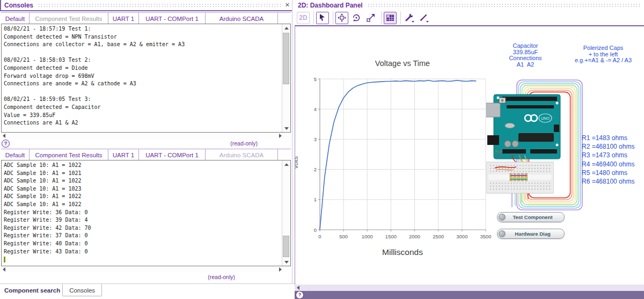  I want to click on dashboard-panel-title: 2D: Dashboard Panel, so click(331, 5).